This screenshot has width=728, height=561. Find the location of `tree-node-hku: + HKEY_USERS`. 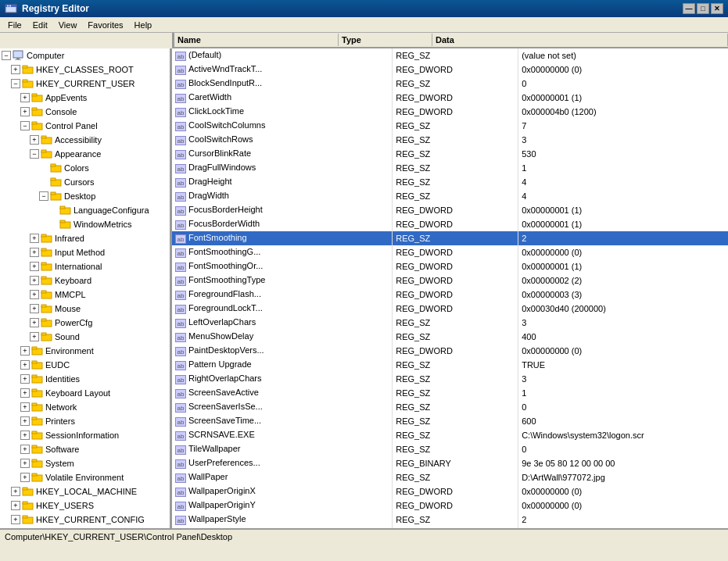

tree-node-hku: + HKEY_USERS is located at coordinates (84, 506).